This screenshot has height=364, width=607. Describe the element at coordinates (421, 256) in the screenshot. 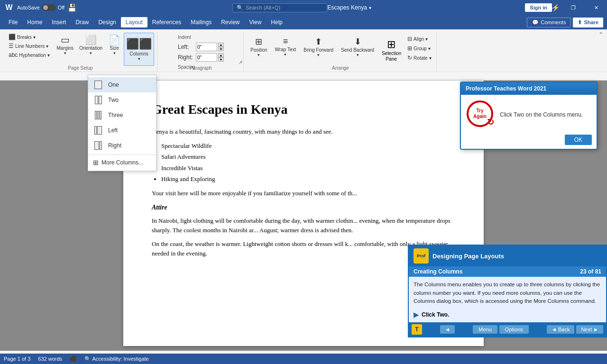

I see `professor-logo: Prof` at that location.